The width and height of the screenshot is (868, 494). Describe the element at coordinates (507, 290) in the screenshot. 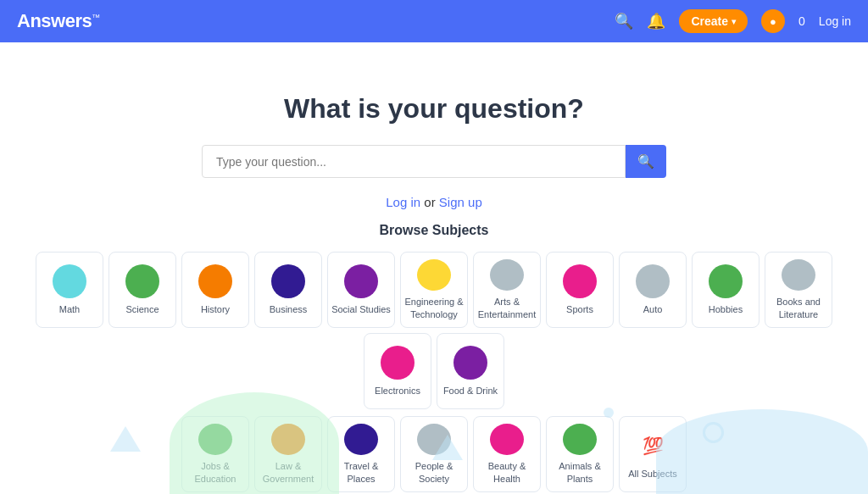

I see `subject-card-arts-entertainment: Arts & Entertainment` at that location.